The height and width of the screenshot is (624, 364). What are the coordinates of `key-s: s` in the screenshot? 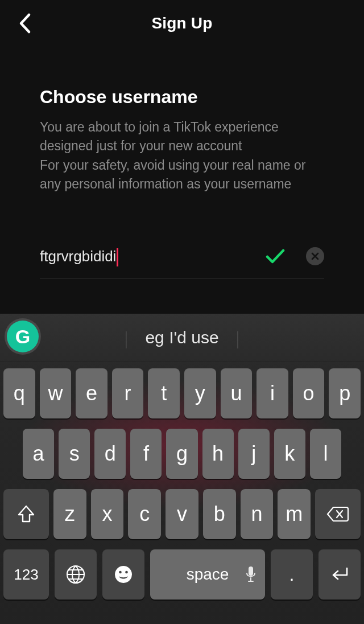 It's located at (74, 454).